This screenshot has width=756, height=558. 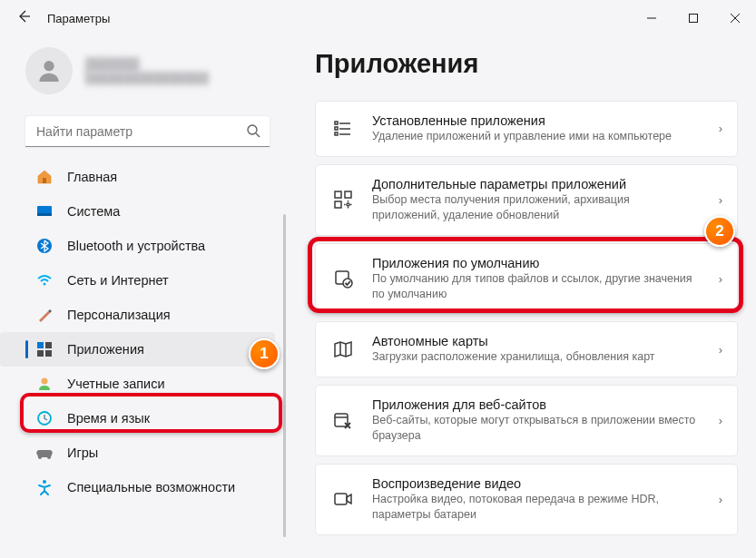 I want to click on nav-label: Система, so click(x=93, y=211).